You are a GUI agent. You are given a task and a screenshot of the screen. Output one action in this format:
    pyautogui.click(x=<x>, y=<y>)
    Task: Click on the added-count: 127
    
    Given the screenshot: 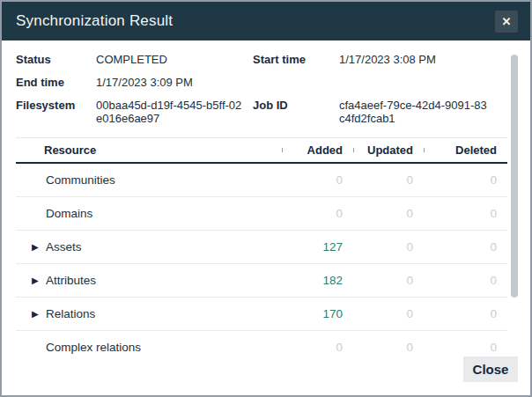 What is the action you would take?
    pyautogui.click(x=317, y=246)
    